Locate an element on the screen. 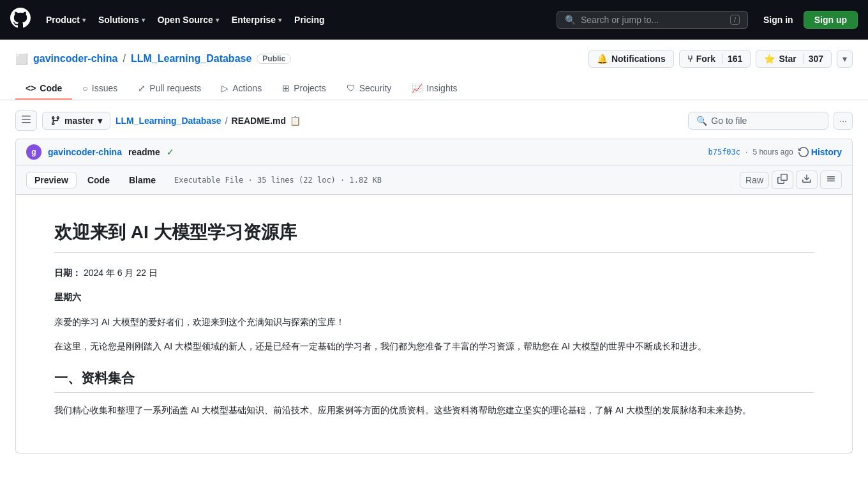  file-breadcrumb: LLM_Learning_Database / README.md 📋 is located at coordinates (400, 121).